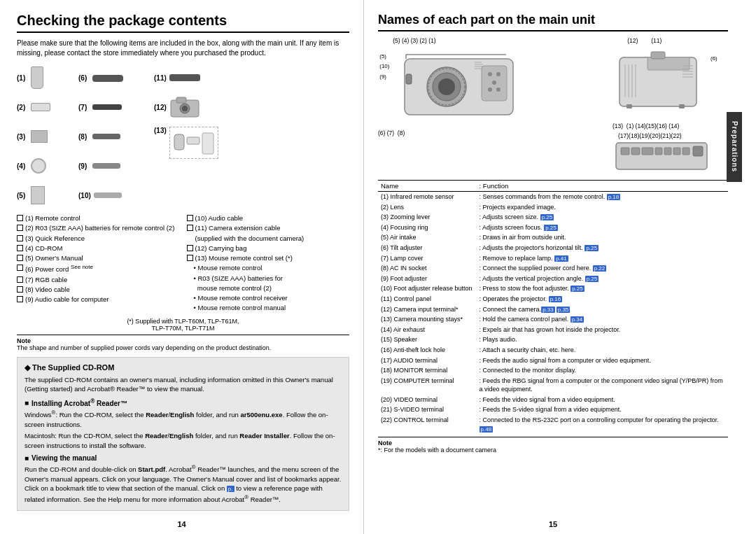 The width and height of the screenshot is (756, 534). Describe the element at coordinates (671, 41) in the screenshot. I see `diag-right-top-labels: (12) (11)` at that location.